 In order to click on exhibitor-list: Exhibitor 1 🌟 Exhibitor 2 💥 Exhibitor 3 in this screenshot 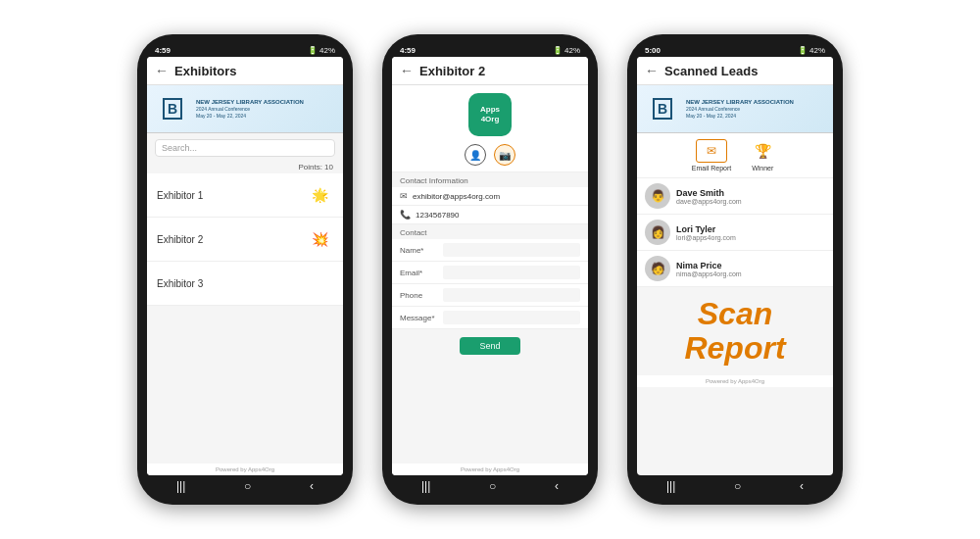, I will do `click(245, 318)`.